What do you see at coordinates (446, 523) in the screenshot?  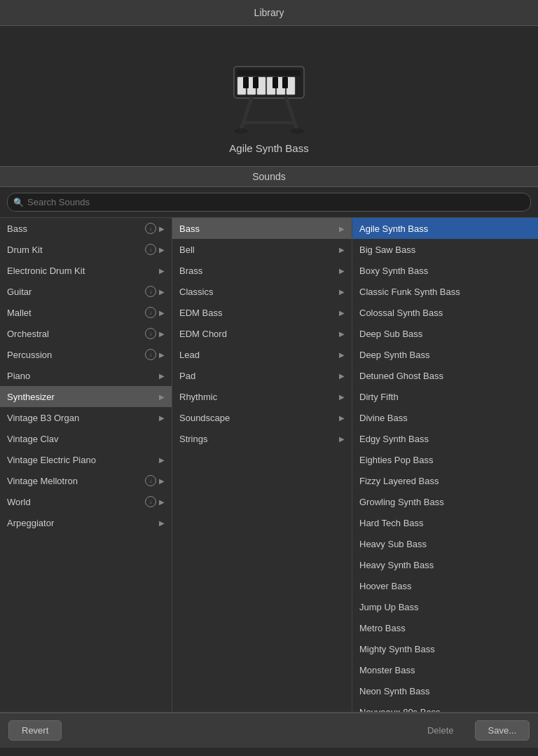 I see `list-item: Hard Tech Bass` at bounding box center [446, 523].